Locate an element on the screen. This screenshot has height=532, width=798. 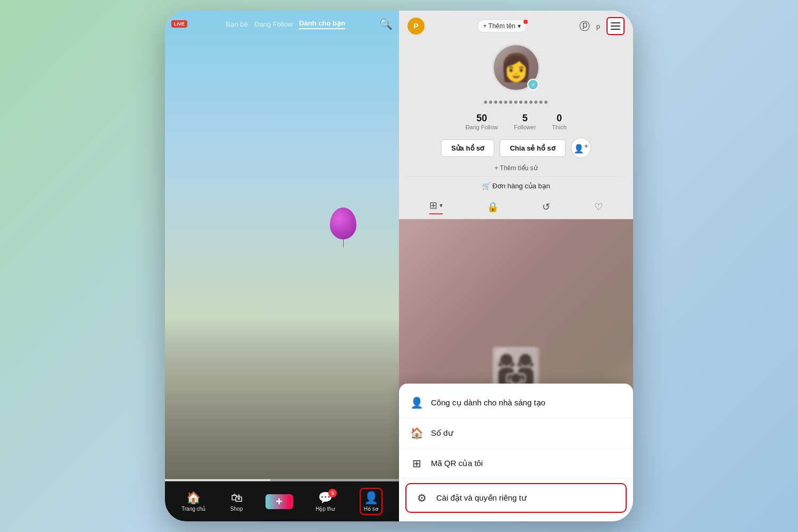
add-friend-button: 👤+ is located at coordinates (581, 148).